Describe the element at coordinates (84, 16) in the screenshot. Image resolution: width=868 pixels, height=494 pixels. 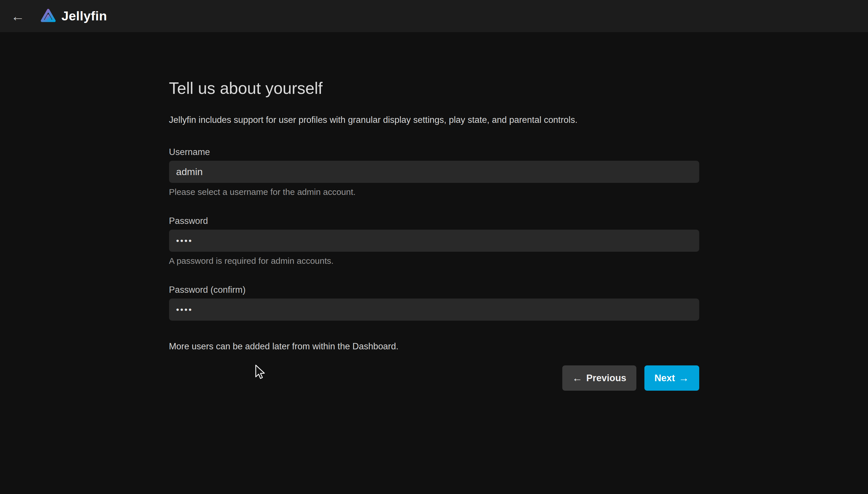
I see `app-title: Jellyfin` at that location.